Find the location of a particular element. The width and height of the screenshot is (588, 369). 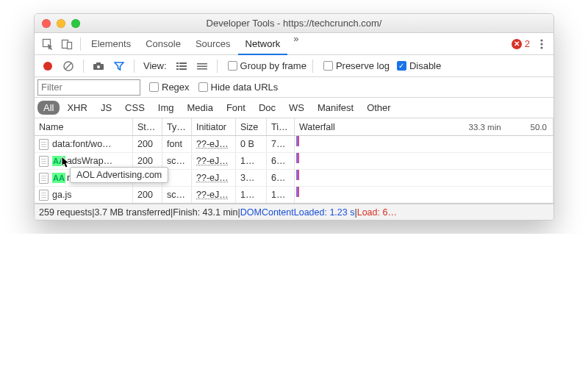

network-toolbar: View: Group by frame Preserve log Disabl… is located at coordinates (294, 66).